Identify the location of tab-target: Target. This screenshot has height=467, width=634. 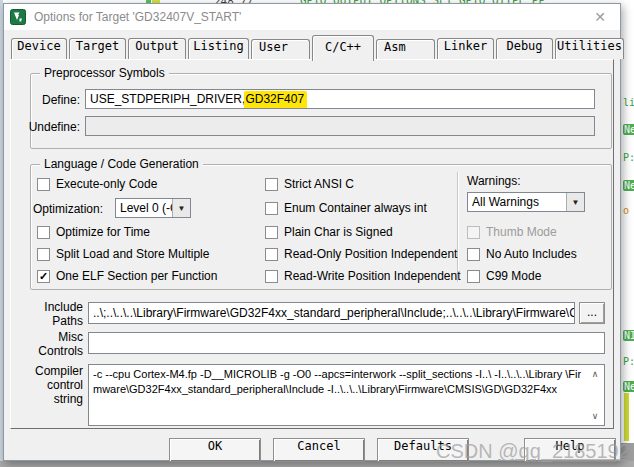
(98, 48).